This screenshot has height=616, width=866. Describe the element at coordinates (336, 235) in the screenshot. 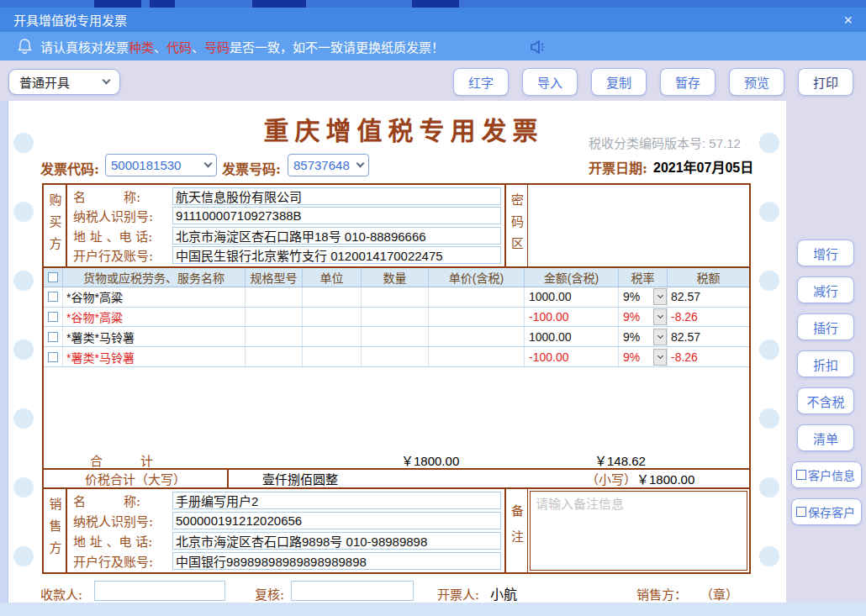

I see `buyer-address-input` at that location.